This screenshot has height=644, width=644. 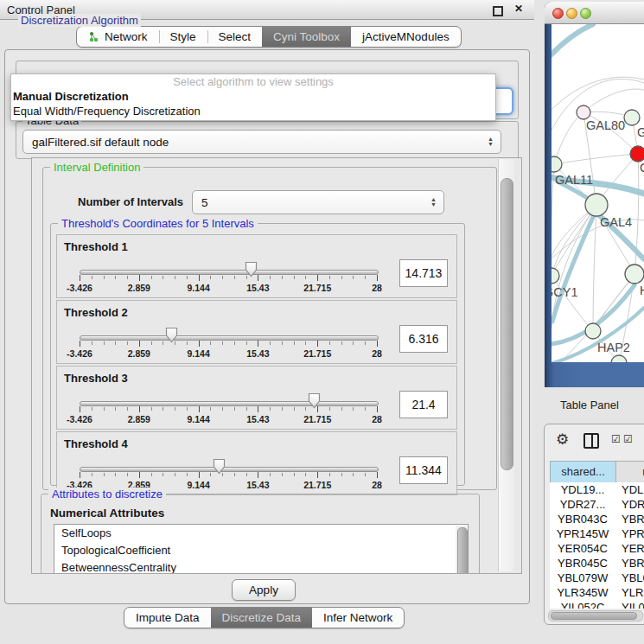 What do you see at coordinates (596, 615) in the screenshot?
I see `table-horizontal-scrollbar` at bounding box center [596, 615].